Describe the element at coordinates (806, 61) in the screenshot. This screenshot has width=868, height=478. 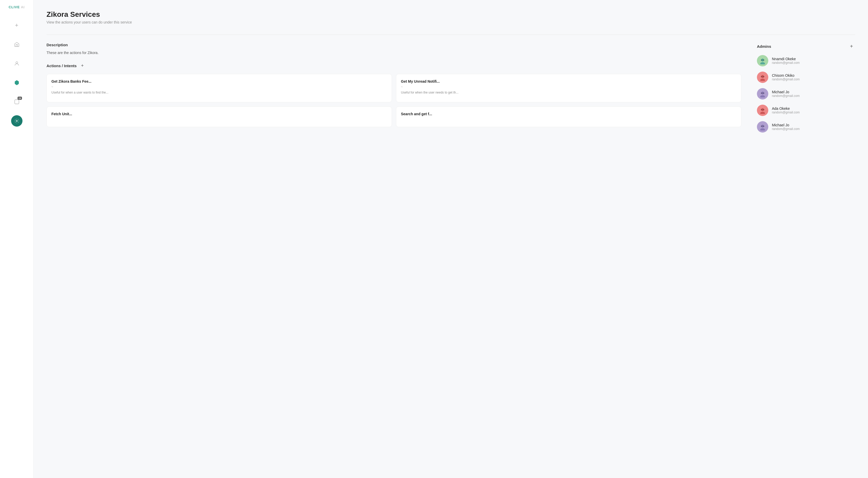
I see `admin-item-0: Nnamdi Okeke random@gmail.com` at that location.